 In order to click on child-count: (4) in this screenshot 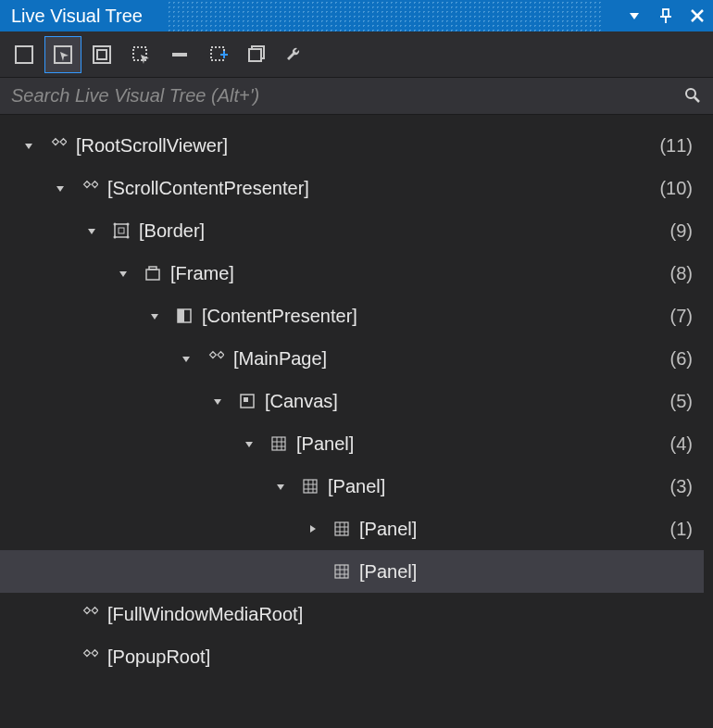, I will do `click(682, 445)`.